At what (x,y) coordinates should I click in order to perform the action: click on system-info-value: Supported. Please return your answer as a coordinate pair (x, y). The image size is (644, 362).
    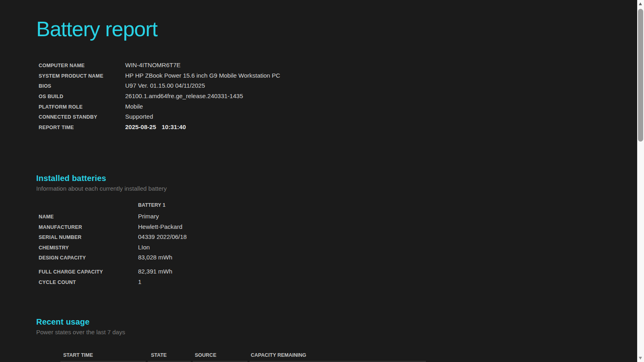
    Looking at the image, I should click on (139, 117).